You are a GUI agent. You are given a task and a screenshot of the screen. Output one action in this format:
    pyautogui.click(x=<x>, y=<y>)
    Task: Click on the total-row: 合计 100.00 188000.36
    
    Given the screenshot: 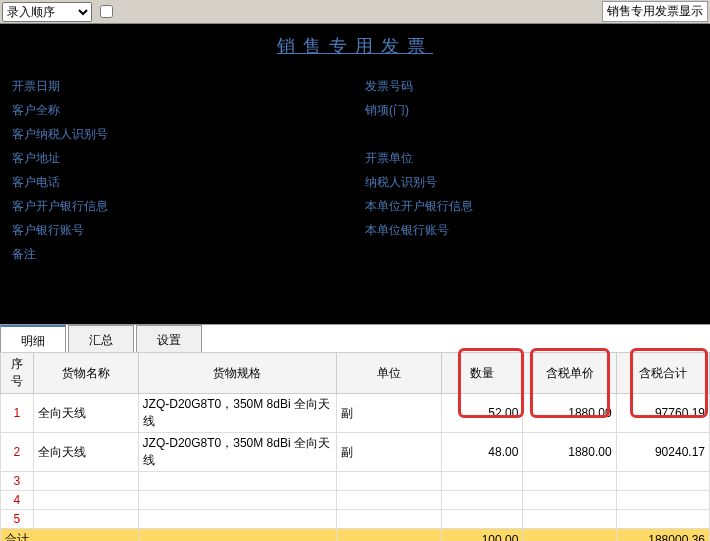 What is the action you would take?
    pyautogui.click(x=356, y=536)
    